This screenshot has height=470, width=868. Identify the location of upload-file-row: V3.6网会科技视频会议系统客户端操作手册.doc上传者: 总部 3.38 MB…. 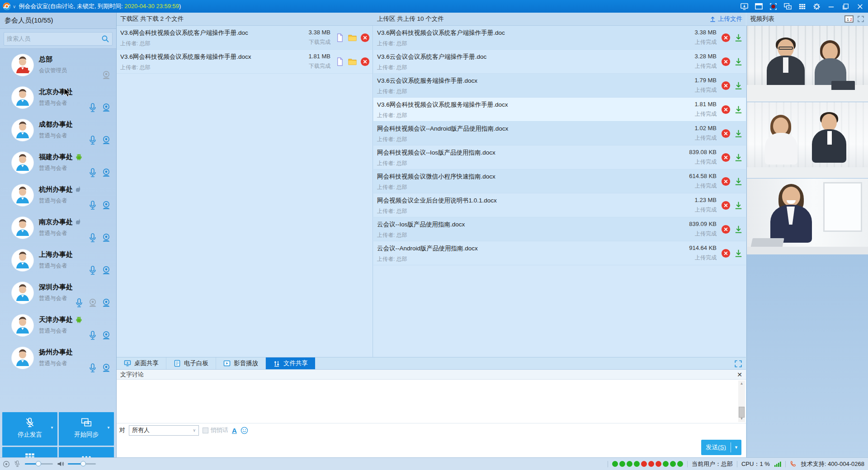
(560, 38).